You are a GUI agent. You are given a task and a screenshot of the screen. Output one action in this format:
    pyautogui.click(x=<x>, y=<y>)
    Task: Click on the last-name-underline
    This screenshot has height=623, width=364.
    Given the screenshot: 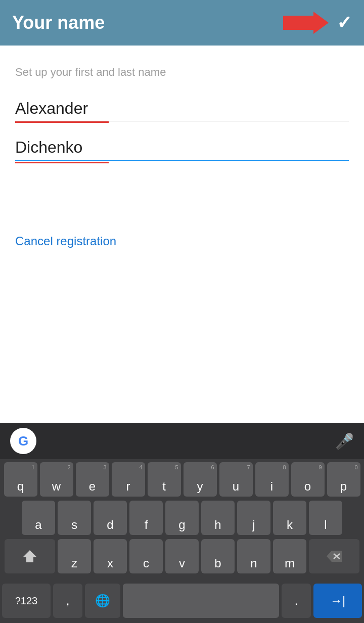 What is the action you would take?
    pyautogui.click(x=62, y=163)
    